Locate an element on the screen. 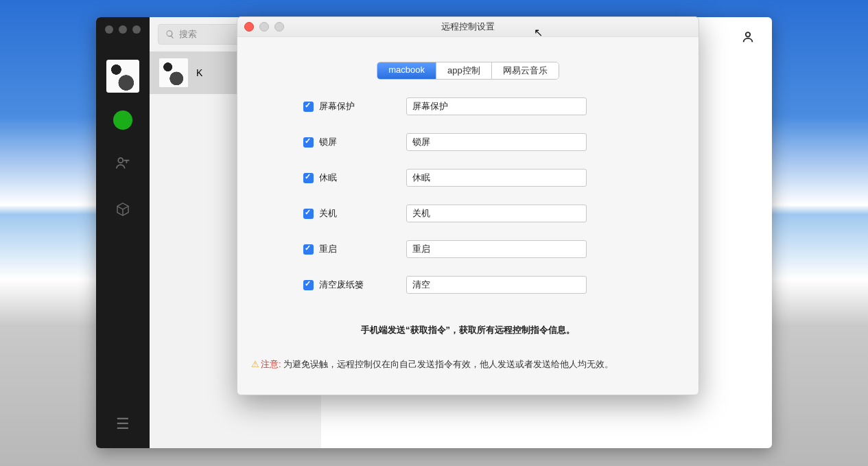  search-icon is located at coordinates (170, 34).